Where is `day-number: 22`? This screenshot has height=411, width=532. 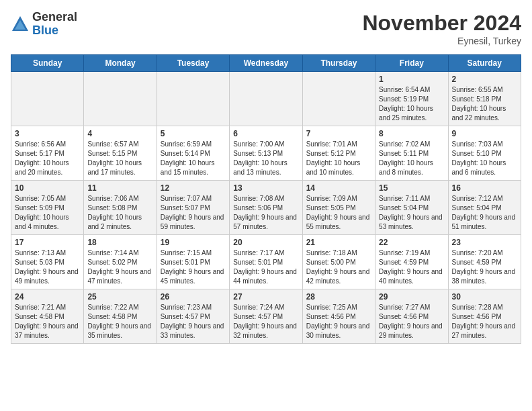
day-number: 22 is located at coordinates (411, 242).